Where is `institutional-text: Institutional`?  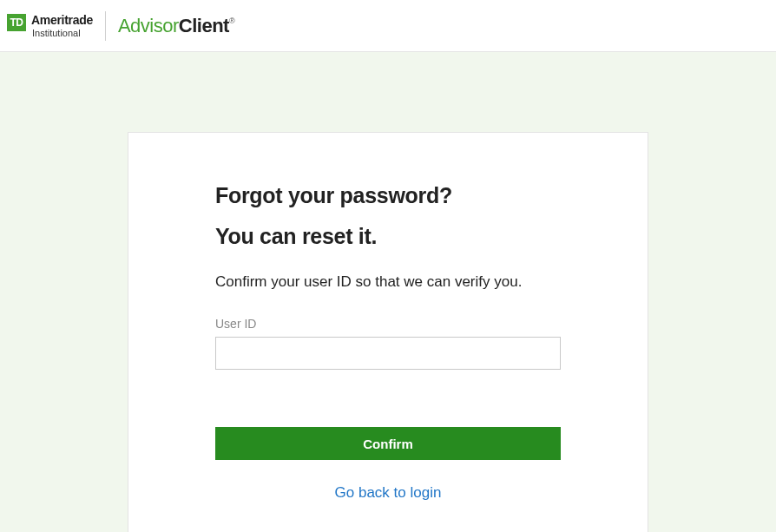
institutional-text: Institutional is located at coordinates (62, 33).